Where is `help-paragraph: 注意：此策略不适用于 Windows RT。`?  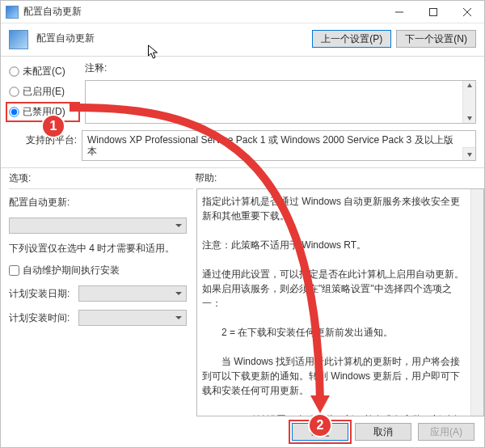 help-paragraph: 注意：此策略不适用于 Windows RT。 is located at coordinates (335, 245).